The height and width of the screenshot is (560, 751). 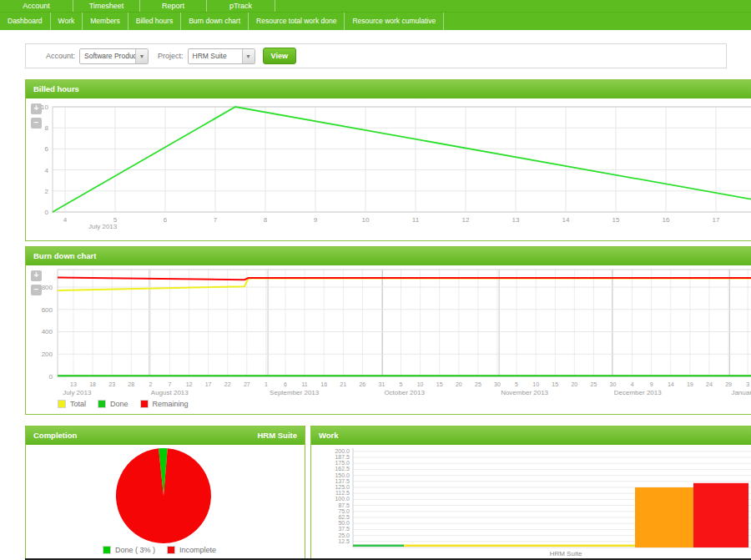 What do you see at coordinates (72, 404) in the screenshot?
I see `legend-item: Total` at bounding box center [72, 404].